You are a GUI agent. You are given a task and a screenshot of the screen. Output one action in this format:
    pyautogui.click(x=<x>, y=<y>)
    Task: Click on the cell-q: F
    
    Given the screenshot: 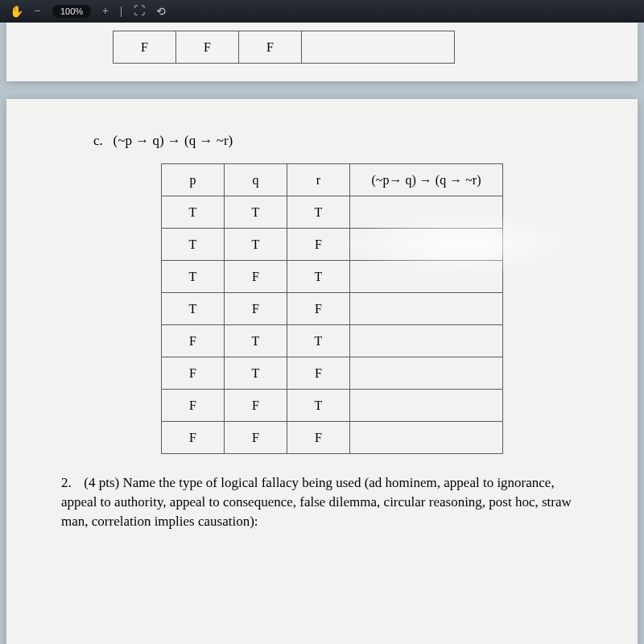 What is the action you would take?
    pyautogui.click(x=208, y=47)
    